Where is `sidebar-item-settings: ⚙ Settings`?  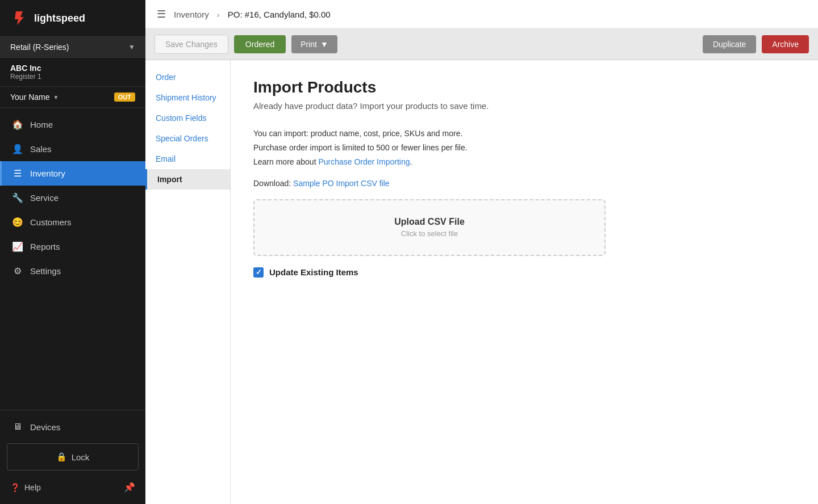
sidebar-item-settings: ⚙ Settings is located at coordinates (73, 271).